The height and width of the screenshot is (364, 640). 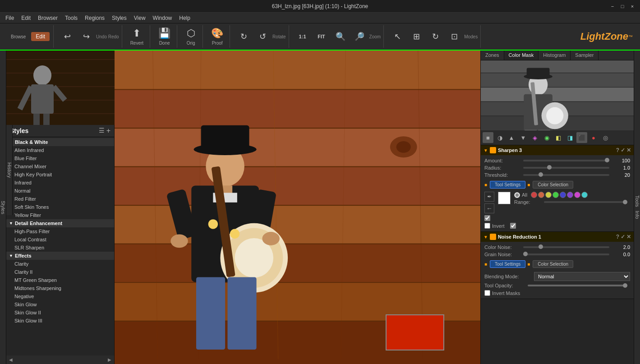 I want to click on style-red-filter: Red Filter, so click(x=60, y=199).